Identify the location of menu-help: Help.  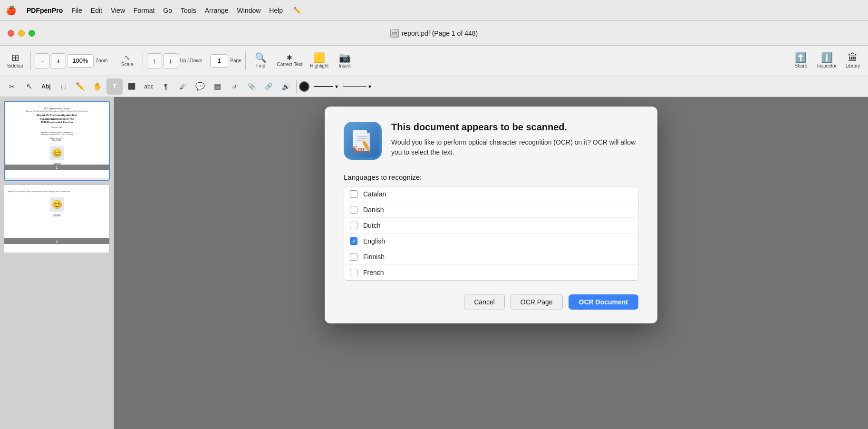
(276, 10).